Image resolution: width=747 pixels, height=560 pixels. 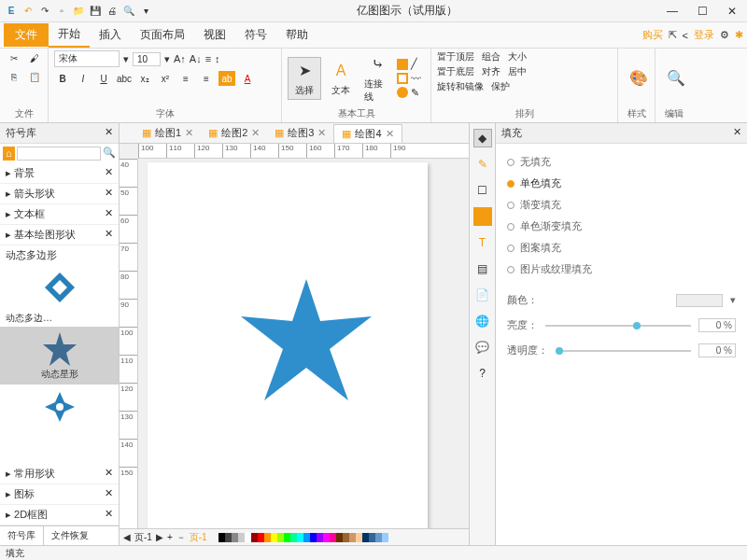 I want to click on align-left-icon: ≡, so click(x=186, y=78).